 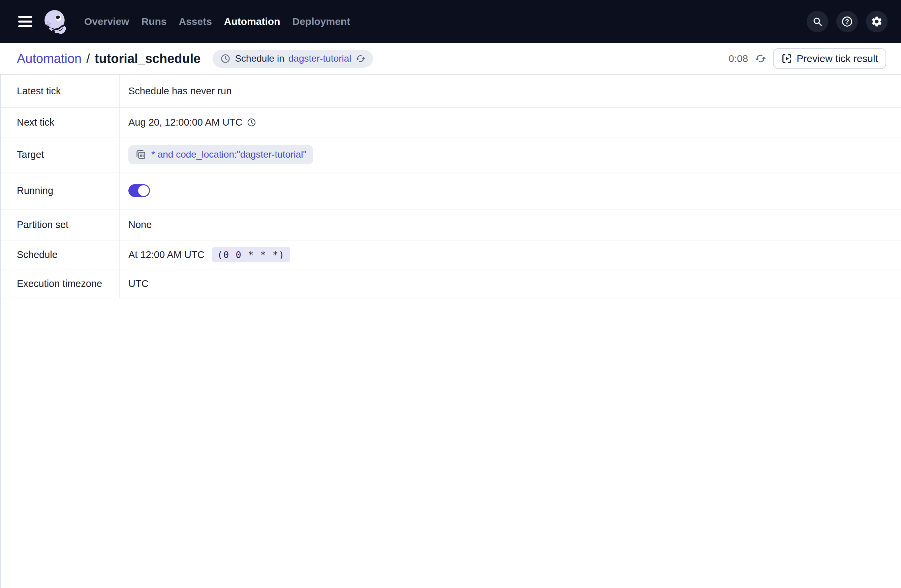 I want to click on row-next-tick: Next tick Aug 20, 12:00:00 AM UTC, so click(x=450, y=123).